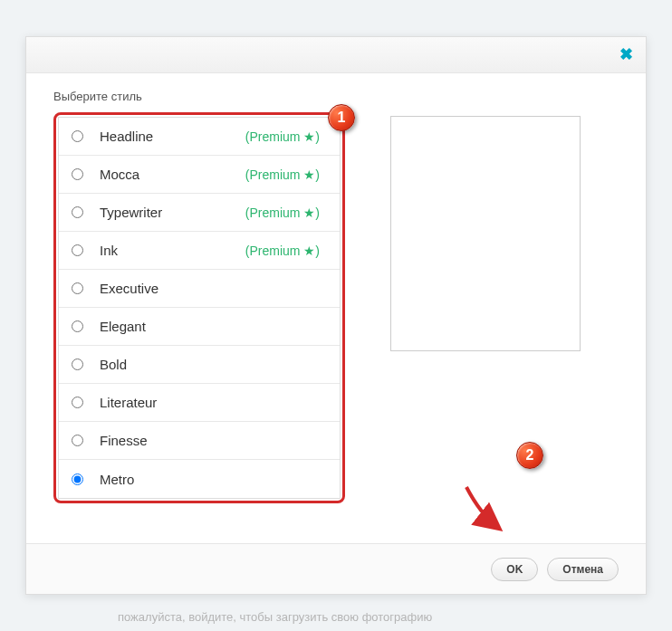 Image resolution: width=672 pixels, height=631 pixels. Describe the element at coordinates (123, 440) in the screenshot. I see `style-name-label: Finesse` at that location.